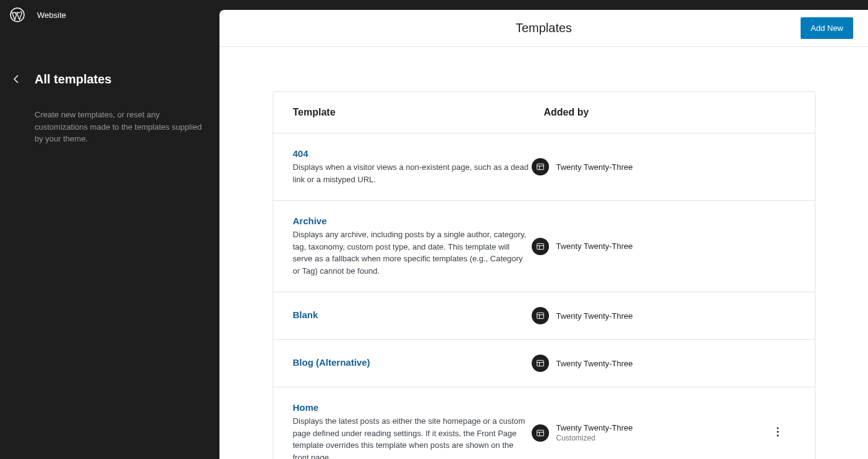 This screenshot has width=868, height=459. What do you see at coordinates (827, 28) in the screenshot?
I see `add-new-button: Add New` at bounding box center [827, 28].